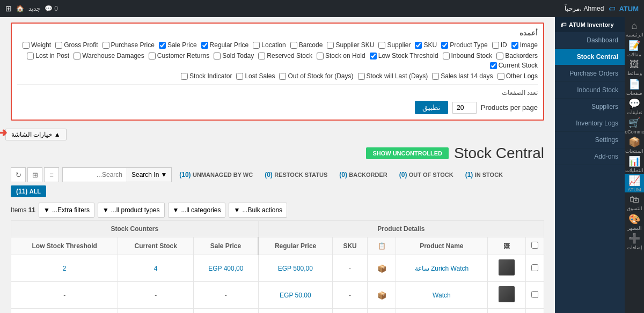  What do you see at coordinates (426, 45) in the screenshot?
I see `col-sku: SKU` at bounding box center [426, 45].